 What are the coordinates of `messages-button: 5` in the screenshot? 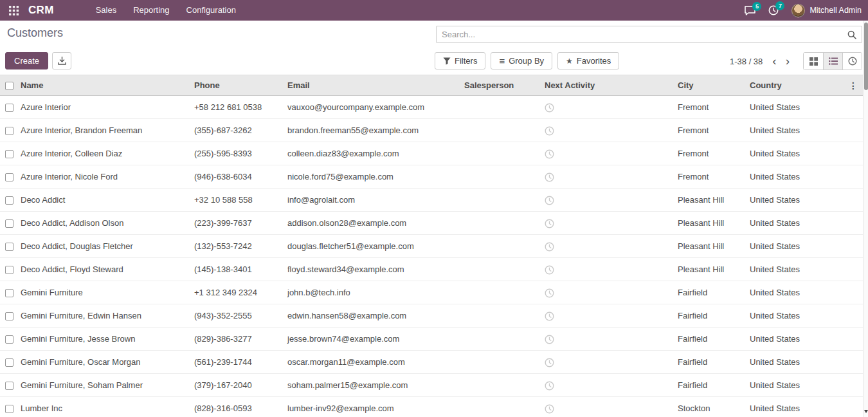 It's located at (750, 10).